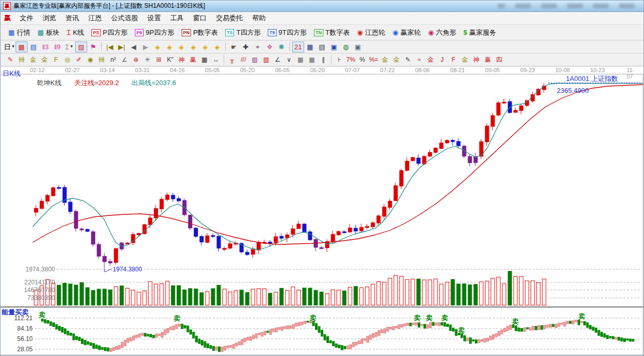  What do you see at coordinates (246, 47) in the screenshot?
I see `crosshair-icon: ✚` at bounding box center [246, 47].